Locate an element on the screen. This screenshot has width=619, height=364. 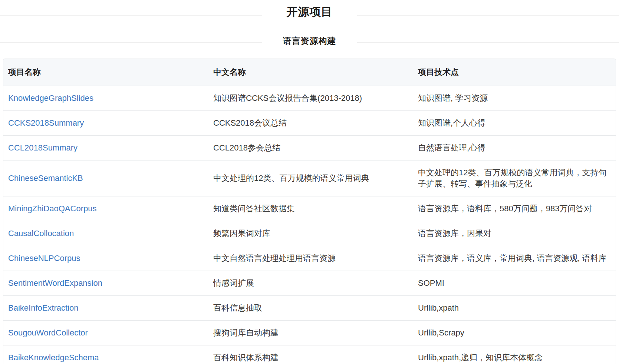
chinese-name-cell: 知道类问答社区数据集 is located at coordinates (311, 209).